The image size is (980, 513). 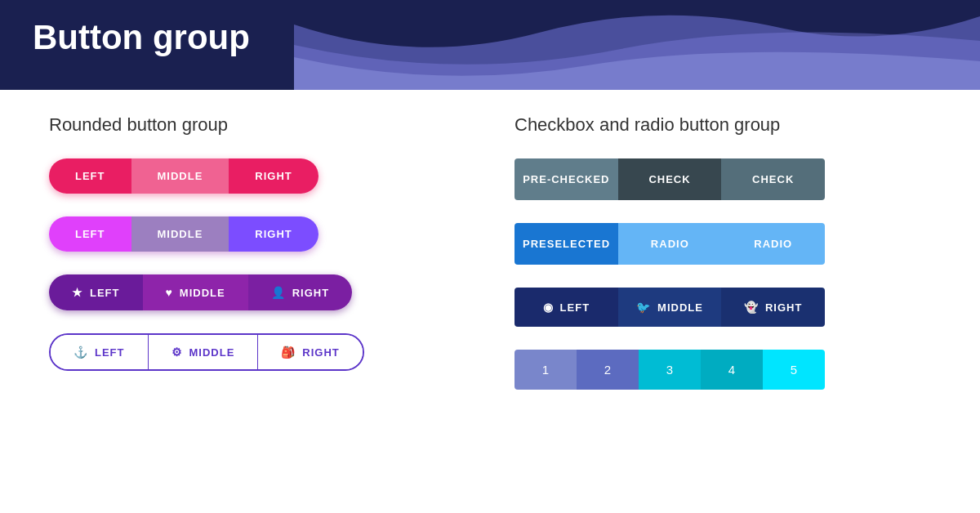 I want to click on pink-right-button: RIGHT, so click(x=273, y=176).